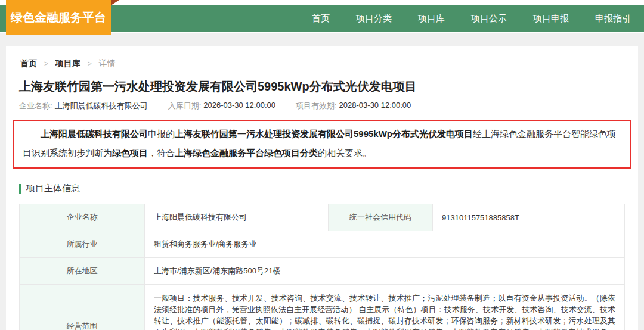  What do you see at coordinates (325, 87) in the screenshot?
I see `page-title: 上海友联竹园第一污水处理投资发展有限公司5995kWp分布式光伏发电项目` at bounding box center [325, 87].